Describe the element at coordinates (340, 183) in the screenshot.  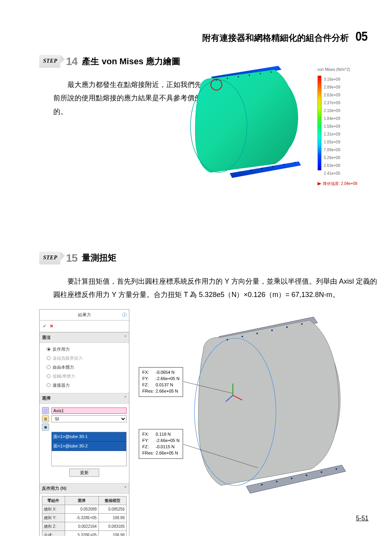
I see `yield-label: 降伏強度: 2.04e+08` at that location.